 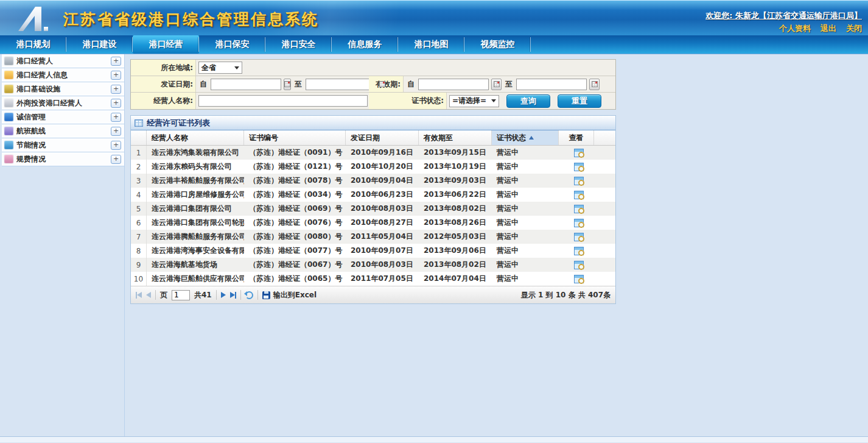 I want to click on column-header: 有效期至, so click(x=455, y=138).